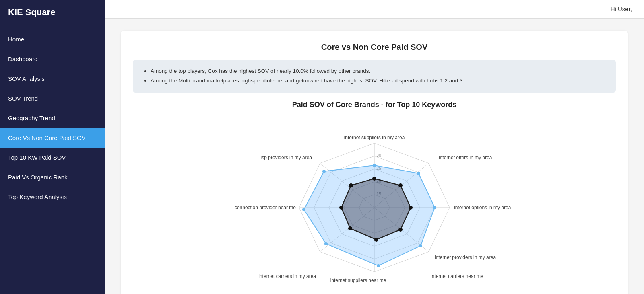 This screenshot has height=294, width=644. What do you see at coordinates (287, 158) in the screenshot?
I see `svg-text: isp providers in my area` at bounding box center [287, 158].